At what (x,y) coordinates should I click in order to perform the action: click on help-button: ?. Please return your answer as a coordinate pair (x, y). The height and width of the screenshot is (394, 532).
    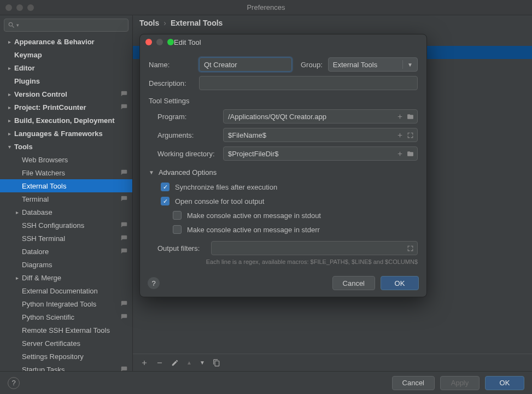
    Looking at the image, I should click on (14, 383).